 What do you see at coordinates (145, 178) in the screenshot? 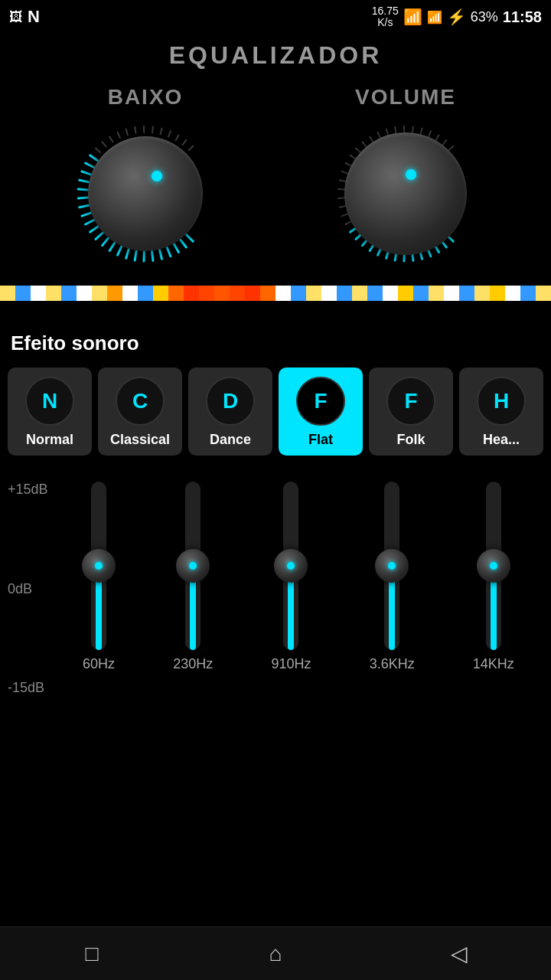
I see `baixo-knob-container: BAIXO` at bounding box center [145, 178].